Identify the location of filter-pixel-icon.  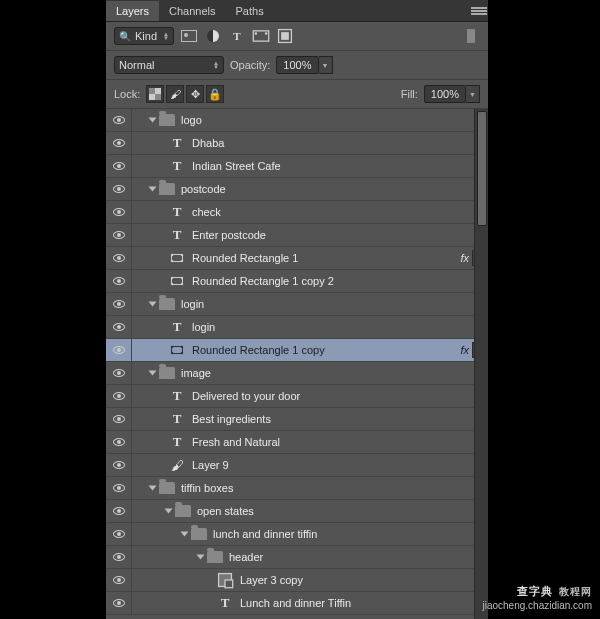
(189, 36).